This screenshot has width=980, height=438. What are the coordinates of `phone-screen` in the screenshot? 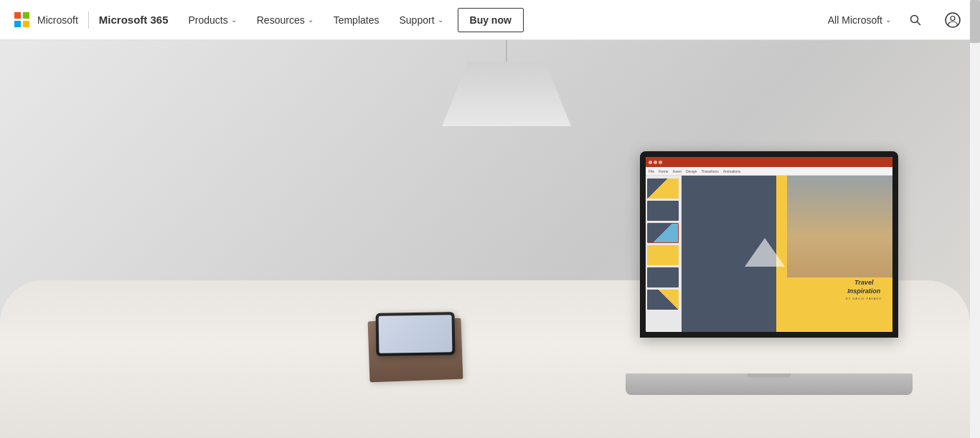 It's located at (415, 334).